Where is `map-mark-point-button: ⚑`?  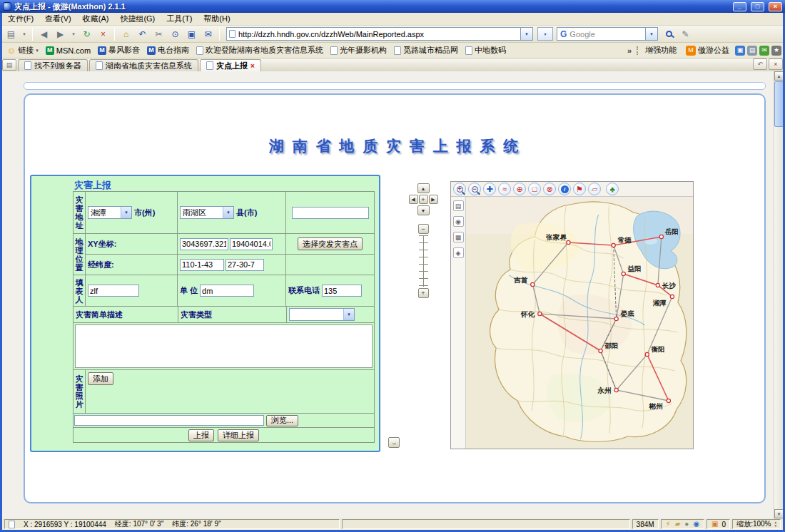 map-mark-point-button: ⚑ is located at coordinates (579, 189).